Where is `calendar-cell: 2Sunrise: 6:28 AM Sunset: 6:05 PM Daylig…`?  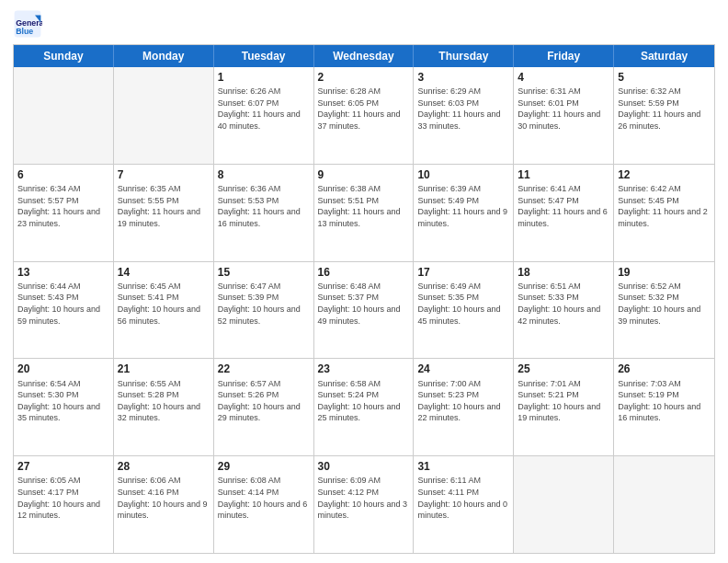 calendar-cell: 2Sunrise: 6:28 AM Sunset: 6:05 PM Daylig… is located at coordinates (364, 116).